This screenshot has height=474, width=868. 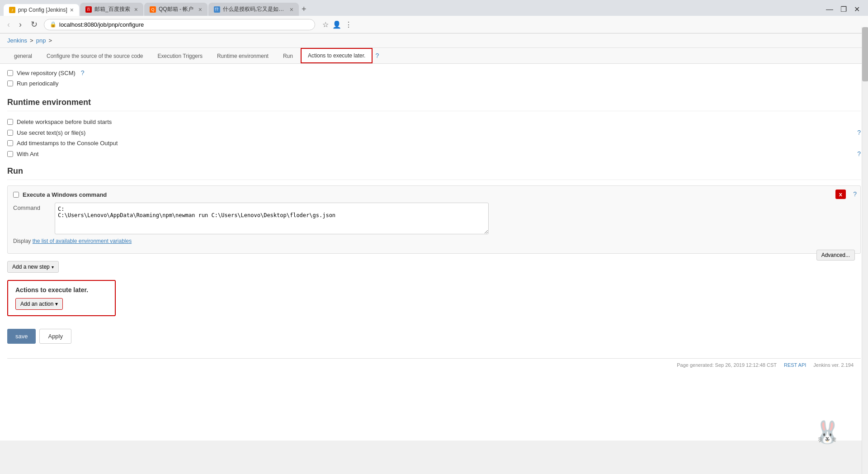 I want to click on run-section-title: Run, so click(x=434, y=170).